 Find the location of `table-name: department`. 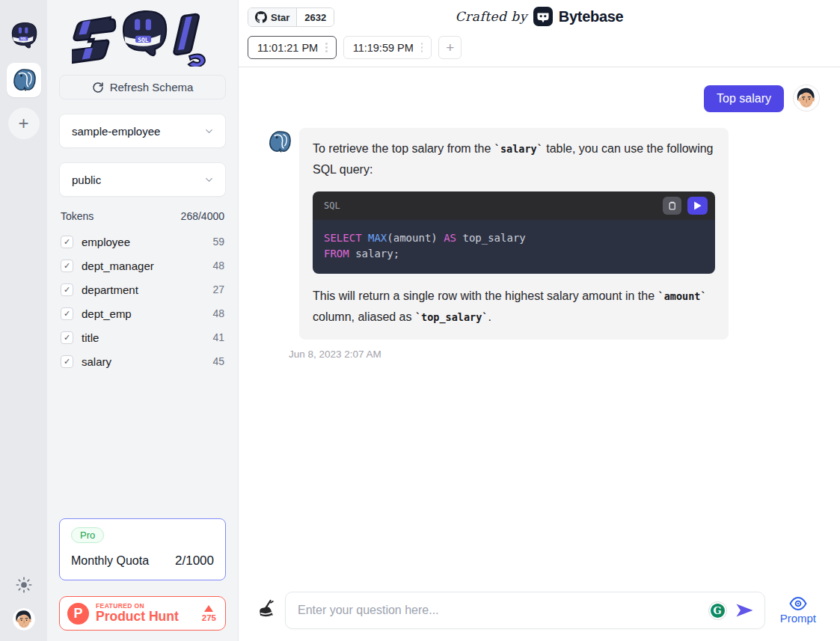

table-name: department is located at coordinates (147, 290).